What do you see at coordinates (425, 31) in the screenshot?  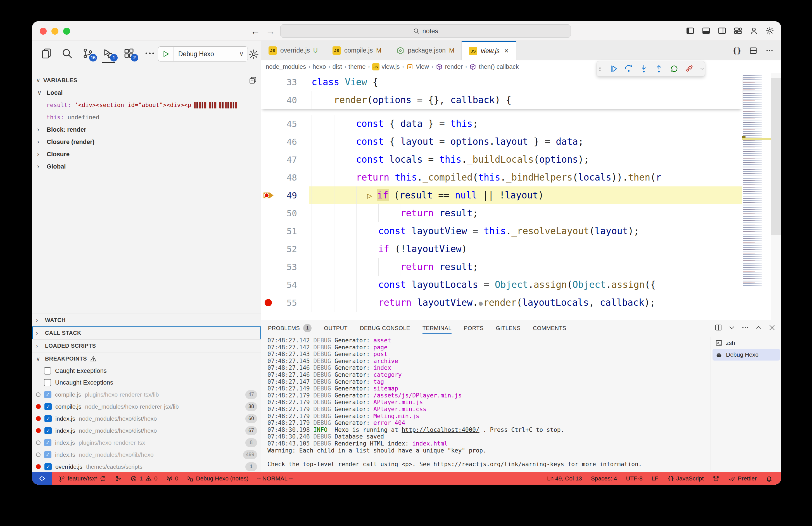 I see `command-center-search: notes` at bounding box center [425, 31].